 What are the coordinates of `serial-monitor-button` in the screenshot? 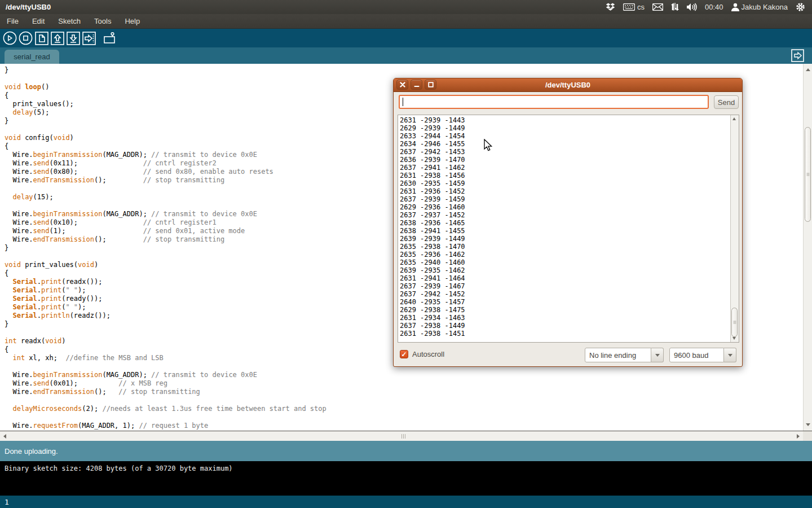 It's located at (109, 38).